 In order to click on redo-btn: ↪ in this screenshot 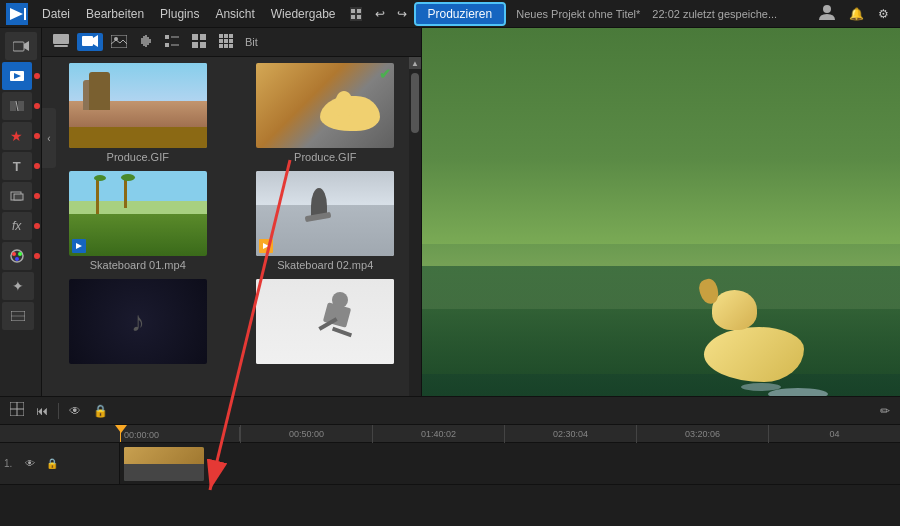, I will do `click(402, 14)`.